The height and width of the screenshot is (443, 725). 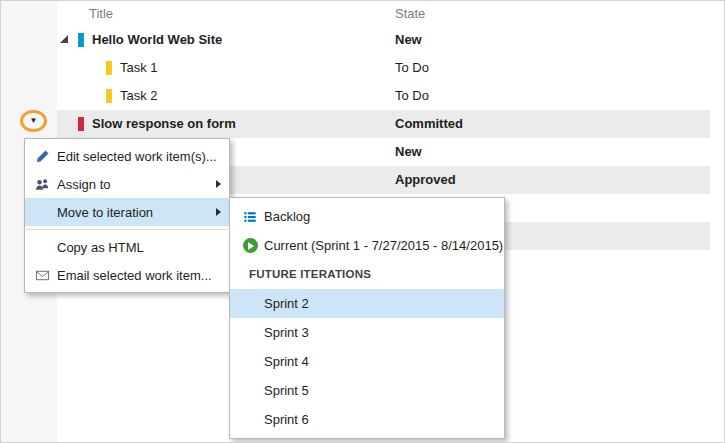 I want to click on workitem-state: Committed, so click(x=429, y=124).